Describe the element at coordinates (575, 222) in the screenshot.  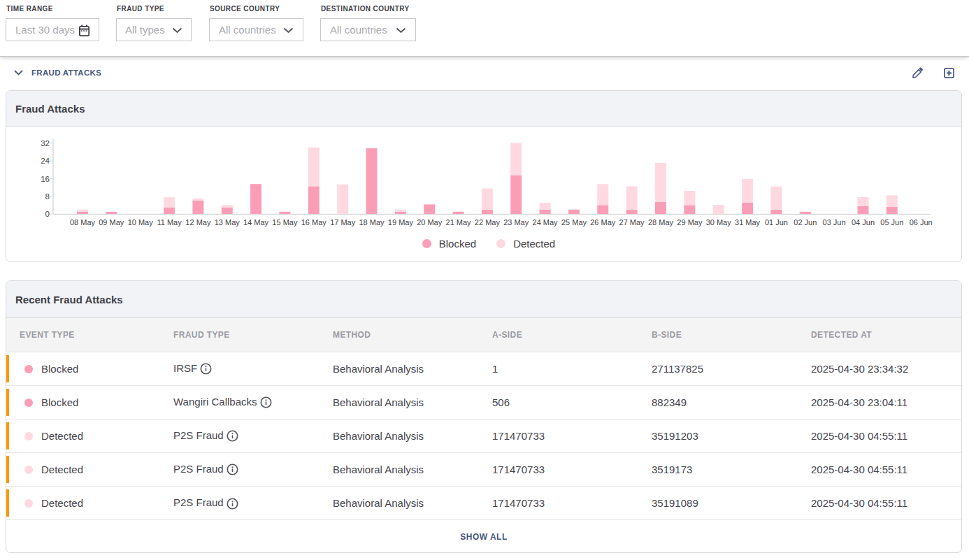
I see `svg-text: 25 May` at that location.